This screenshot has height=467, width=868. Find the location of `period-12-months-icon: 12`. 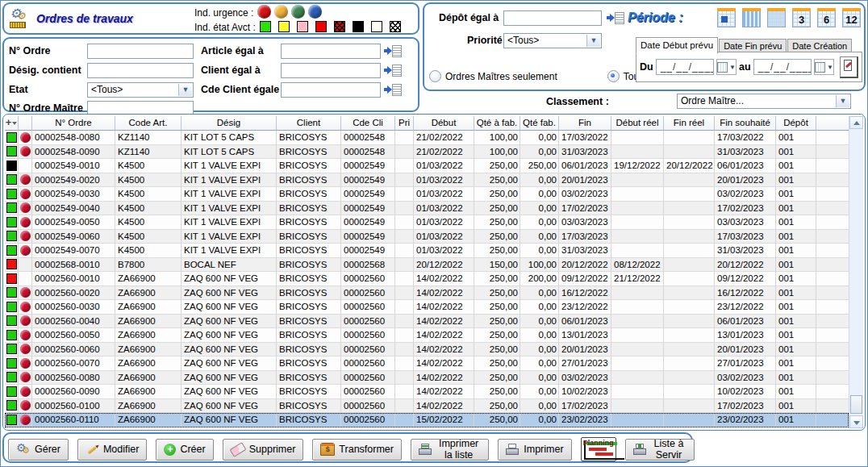

period-12-months-icon: 12 is located at coordinates (852, 18).